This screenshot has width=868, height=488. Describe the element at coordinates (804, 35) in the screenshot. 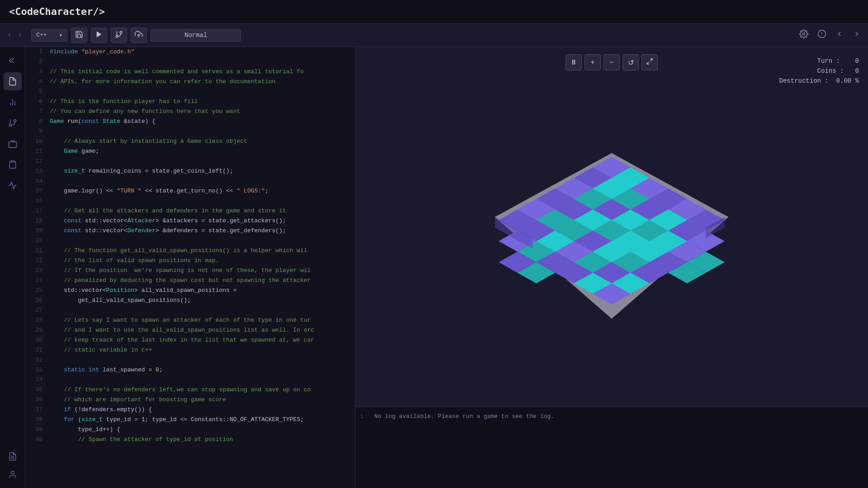

I see `settings-icon` at that location.